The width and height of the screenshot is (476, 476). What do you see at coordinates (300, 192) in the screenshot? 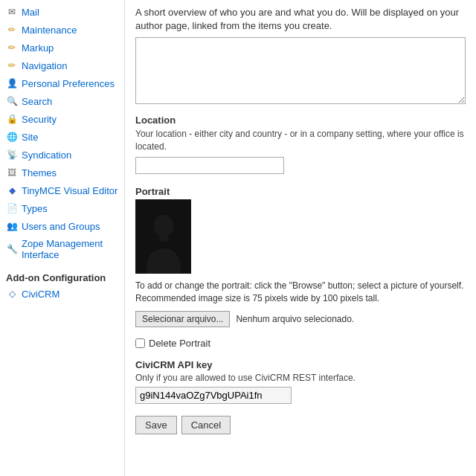
I see `portrait-label: Portrait` at bounding box center [300, 192].